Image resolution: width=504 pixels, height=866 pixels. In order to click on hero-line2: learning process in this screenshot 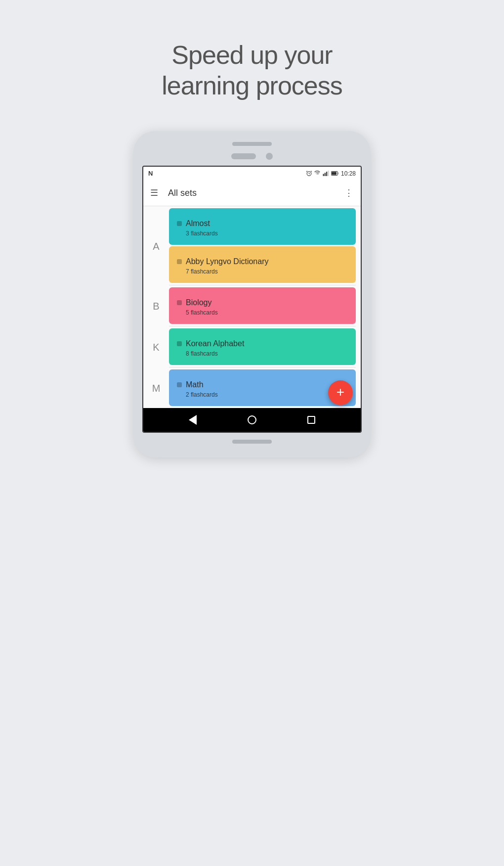, I will do `click(252, 86)`.